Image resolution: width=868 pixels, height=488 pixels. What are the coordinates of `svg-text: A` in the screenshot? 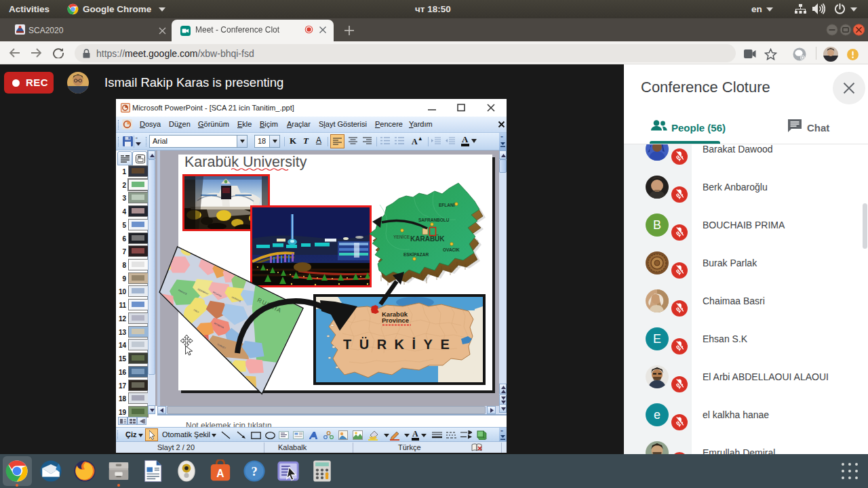 It's located at (220, 473).